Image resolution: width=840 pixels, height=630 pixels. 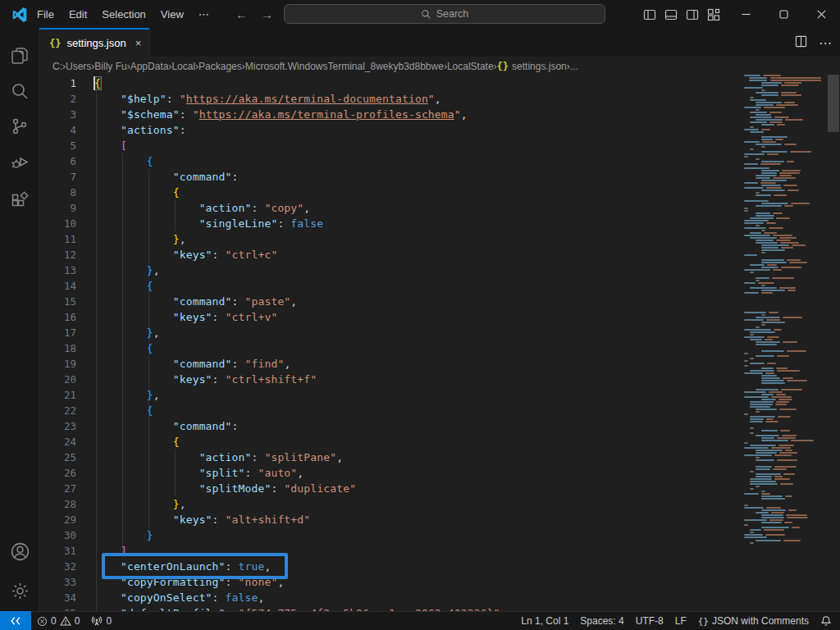 I want to click on code-line: 2 "$help": "https://aka.ms/terminal-docu…, so click(x=440, y=98).